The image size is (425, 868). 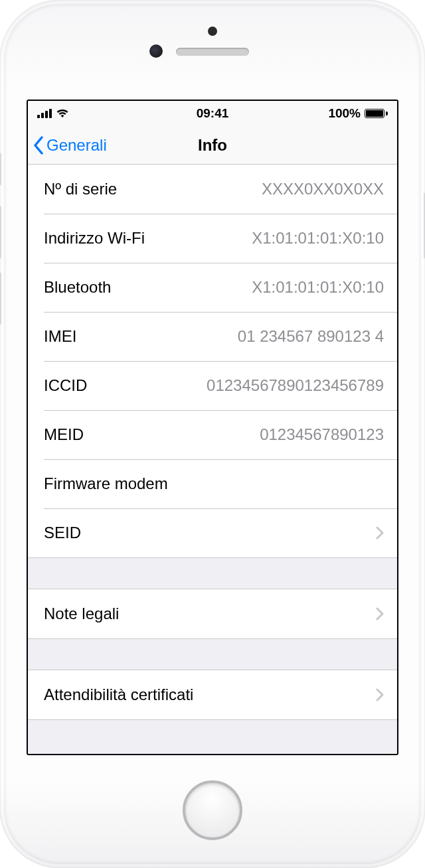 I want to click on home-button, so click(x=212, y=810).